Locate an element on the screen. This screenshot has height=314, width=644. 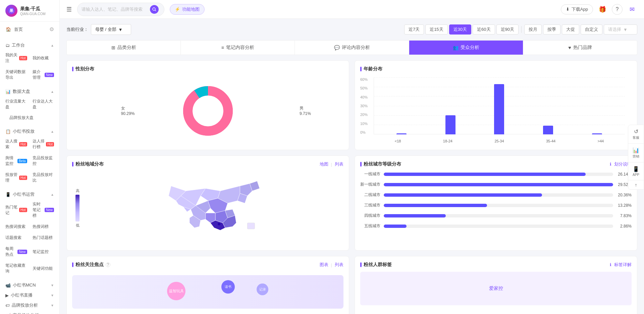
x-axis: <18 18-24 25-34 35-44 >44 is located at coordinates (499, 141).